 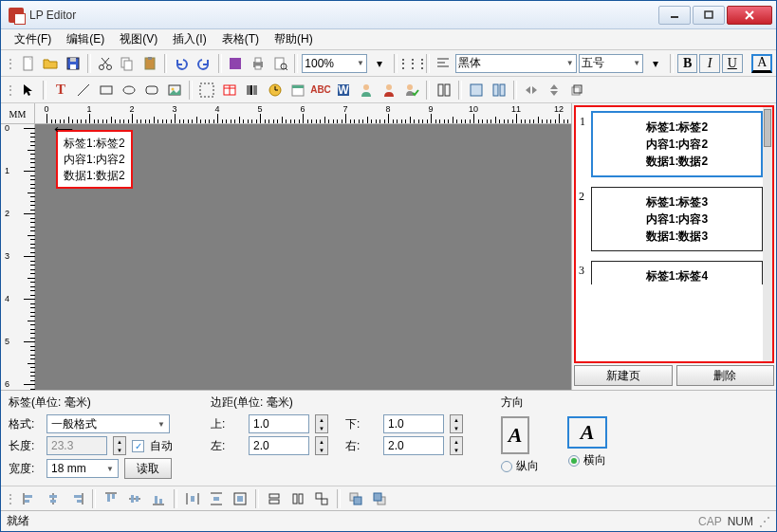 What do you see at coordinates (343, 90) in the screenshot?
I see `word-icon: W` at bounding box center [343, 90].